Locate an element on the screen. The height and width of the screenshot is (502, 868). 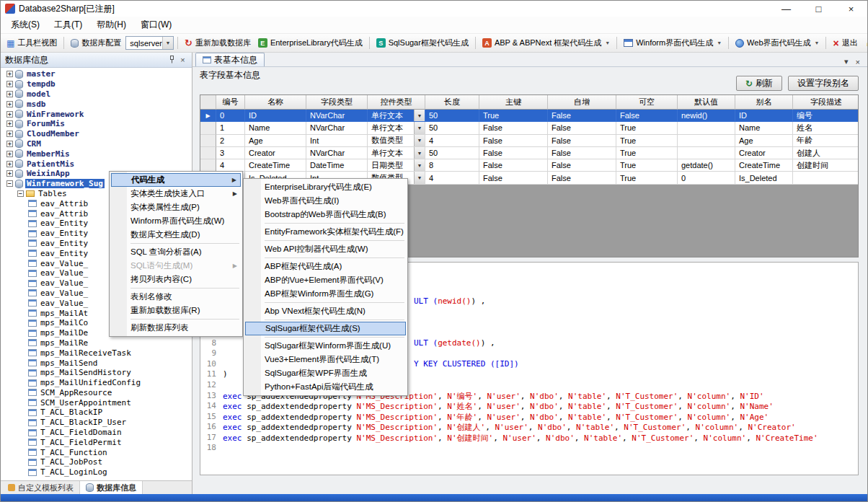
grid-cell: 2 is located at coordinates (231, 141).